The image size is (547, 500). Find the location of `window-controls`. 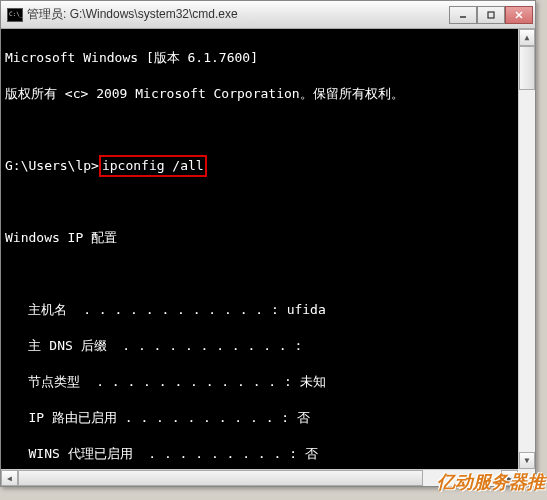

window-controls is located at coordinates (491, 15).